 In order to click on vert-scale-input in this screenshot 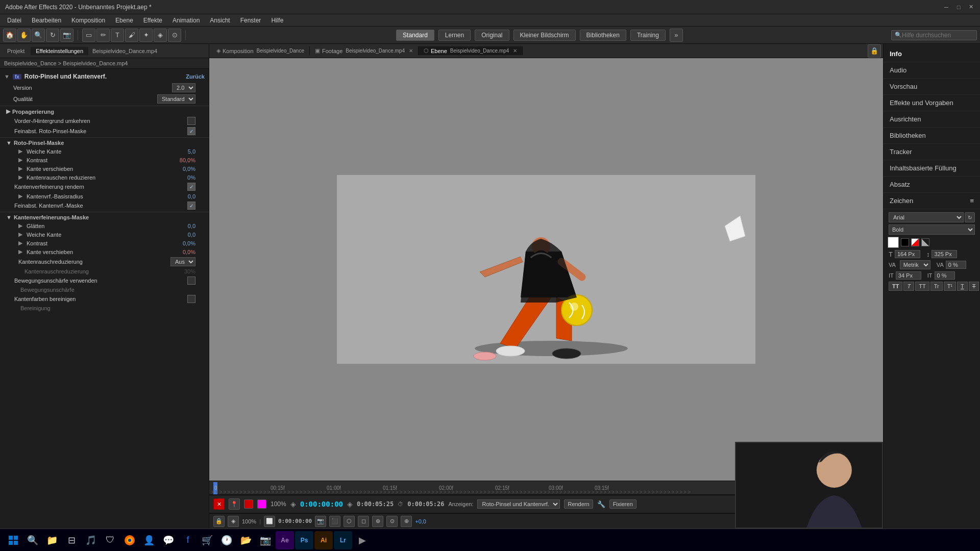, I will do `click(909, 276)`.